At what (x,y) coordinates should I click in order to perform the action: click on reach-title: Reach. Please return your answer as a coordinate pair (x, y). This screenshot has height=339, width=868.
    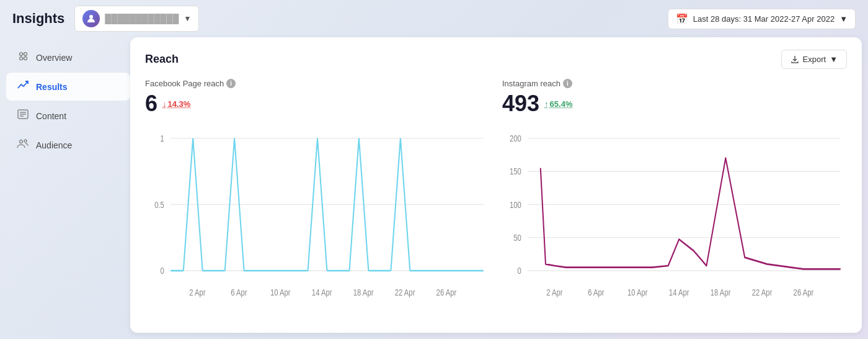
    Looking at the image, I should click on (162, 60).